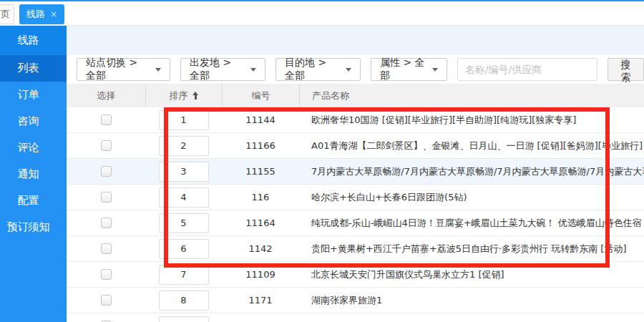 This screenshot has height=322, width=644. Describe the element at coordinates (29, 94) in the screenshot. I see `sidebar-item-label: 订单` at that location.